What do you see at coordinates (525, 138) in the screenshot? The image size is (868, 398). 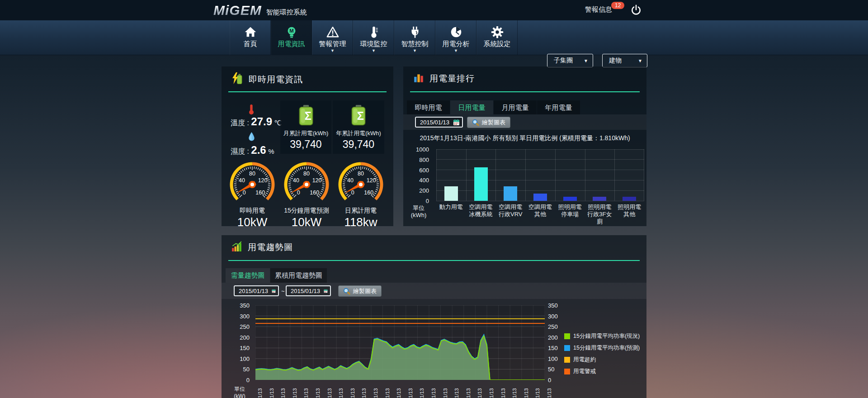 I see `ranking-chart-title: 2015年1月13日-南港國小 所有類別 單日用電比例 (累積用電量：1.810…` at bounding box center [525, 138].